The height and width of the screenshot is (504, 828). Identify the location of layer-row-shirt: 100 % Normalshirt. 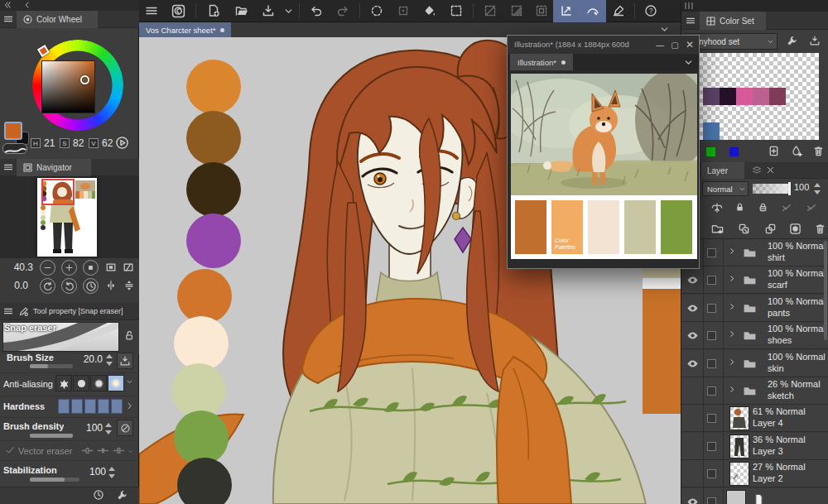
(755, 253).